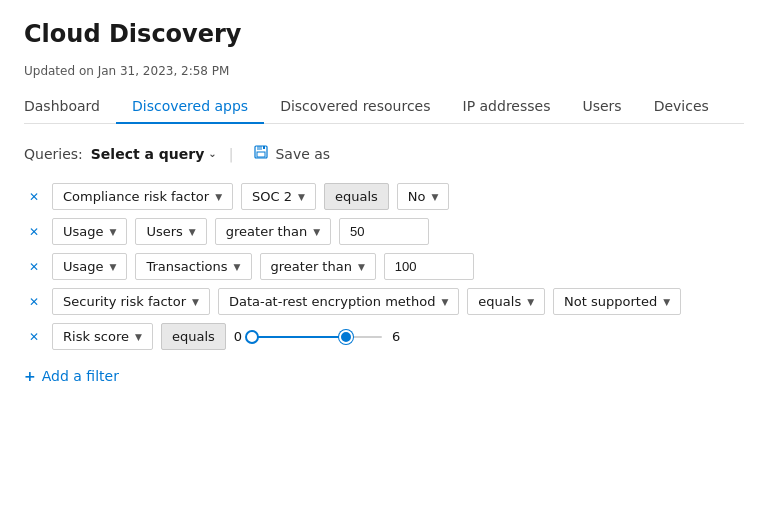 This screenshot has width=768, height=525. What do you see at coordinates (302, 154) in the screenshot?
I see `save-as-label: Save as` at bounding box center [302, 154].